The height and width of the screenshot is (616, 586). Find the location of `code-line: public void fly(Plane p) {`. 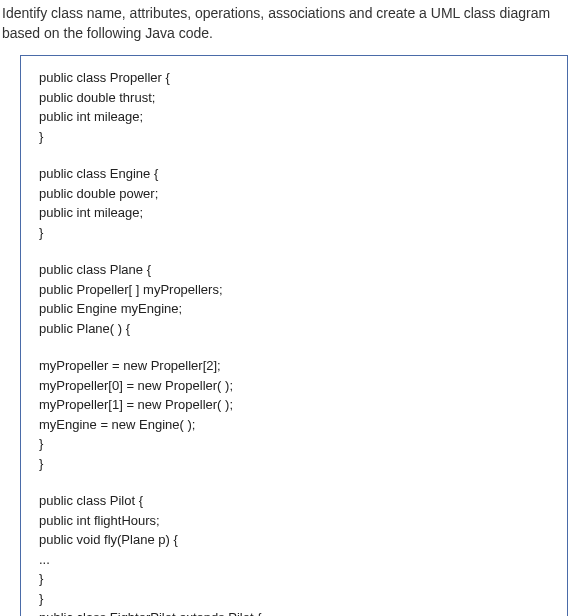

code-line: public void fly(Plane p) { is located at coordinates (294, 540).